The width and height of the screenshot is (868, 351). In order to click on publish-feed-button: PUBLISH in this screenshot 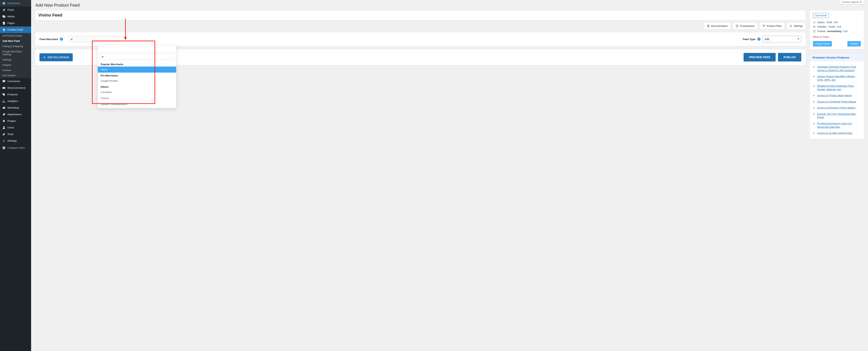, I will do `click(790, 57)`.